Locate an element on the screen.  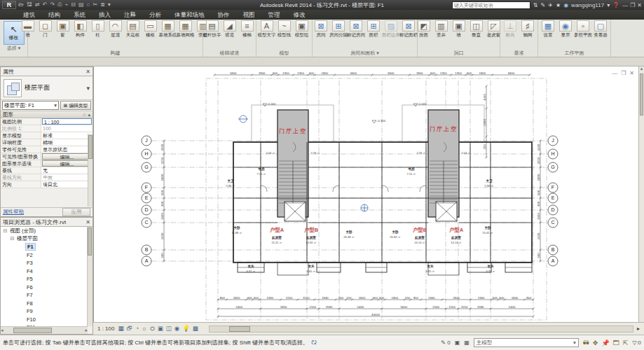
ribbon-tab: 视图 is located at coordinates (249, 15).